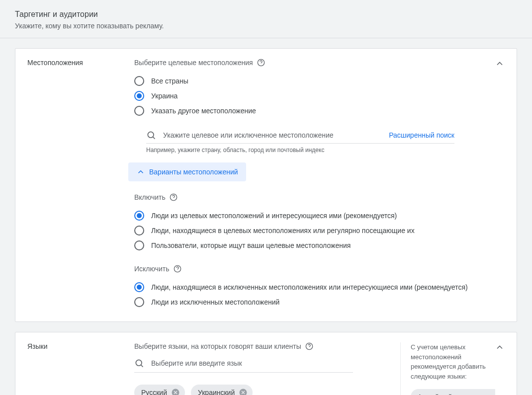 This screenshot has height=395, width=532. Describe the element at coordinates (453, 392) in the screenshot. I see `suggestion-chip-english: Английский` at that location.